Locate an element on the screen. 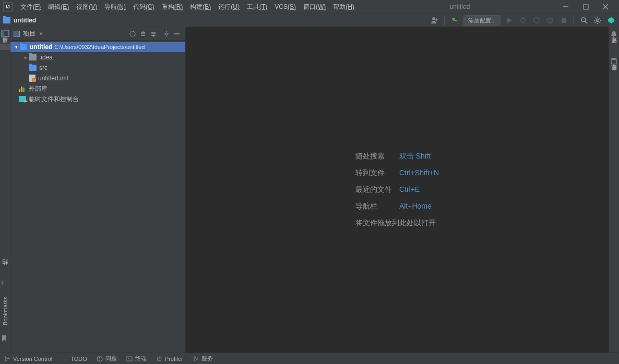  run-button is located at coordinates (509, 20).